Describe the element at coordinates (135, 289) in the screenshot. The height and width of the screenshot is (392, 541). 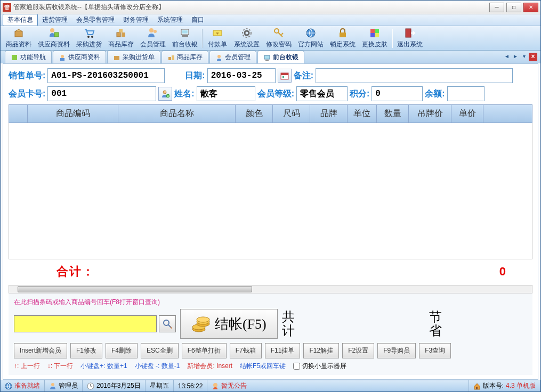
I see `scrollbar-thumb` at that location.